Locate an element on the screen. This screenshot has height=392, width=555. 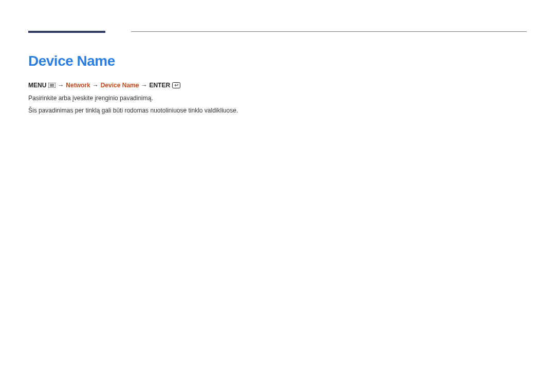
breadcrumb-menu-label: MENU is located at coordinates (37, 85).